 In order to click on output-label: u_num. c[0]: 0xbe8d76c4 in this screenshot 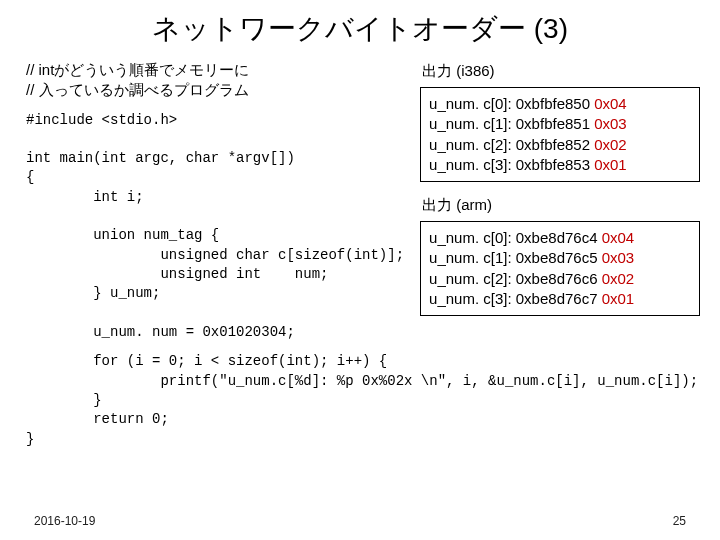, I will do `click(516, 238)`.